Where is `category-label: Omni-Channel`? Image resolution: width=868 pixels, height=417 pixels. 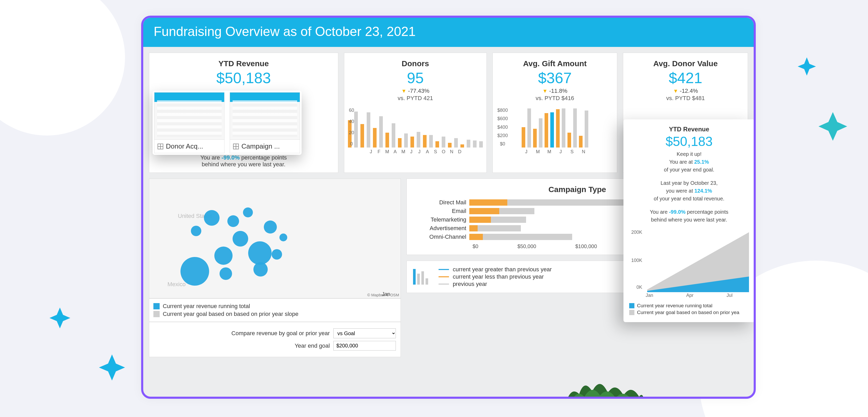
category-label: Omni-Channel is located at coordinates (442, 237).